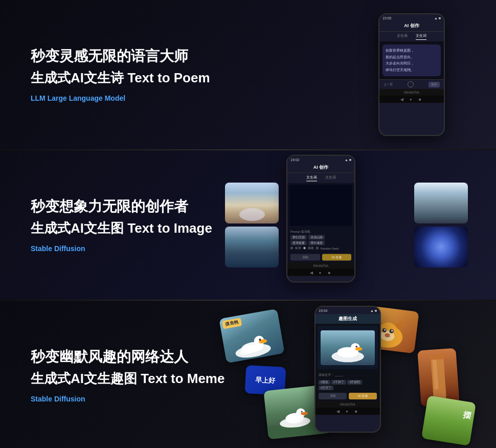  What do you see at coordinates (121, 98) in the screenshot?
I see `poem-tech-label: LLM Large Language Model` at bounding box center [121, 98].